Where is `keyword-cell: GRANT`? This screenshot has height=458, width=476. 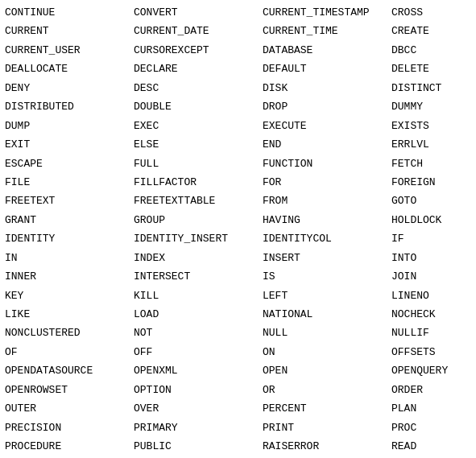
keyword-cell: GRANT is located at coordinates (66, 221).